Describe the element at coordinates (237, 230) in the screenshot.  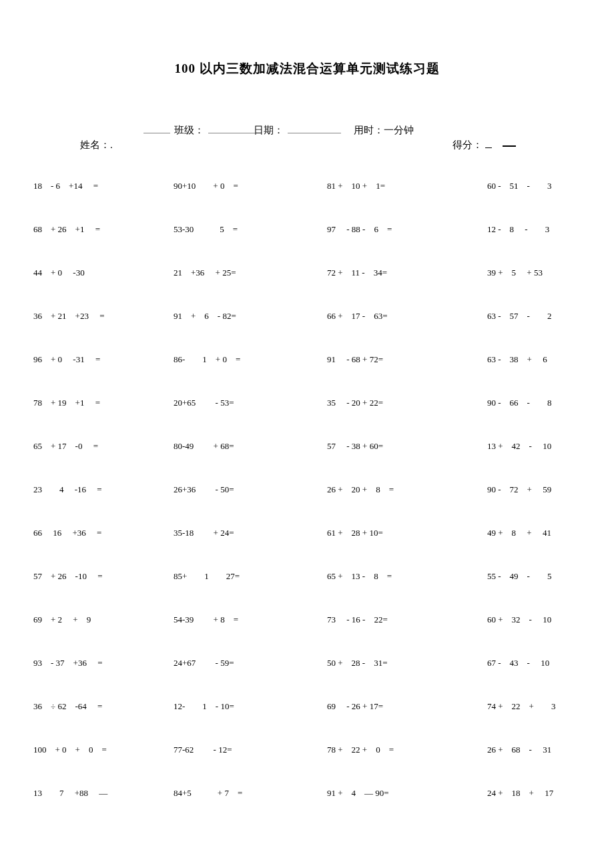
I see `problem-cell: 53-30 5 =` at that location.